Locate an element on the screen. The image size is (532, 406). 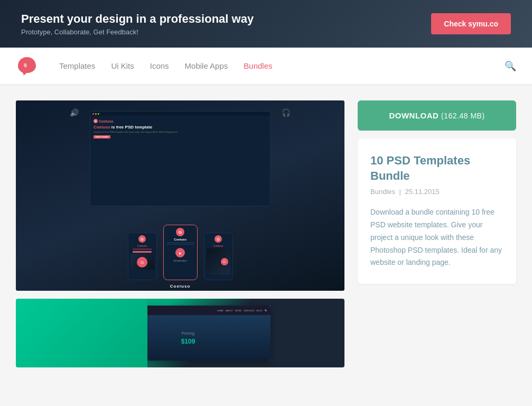
browser-mockup: G Coeluso Coeluso is free PSD template C… is located at coordinates (180, 159).